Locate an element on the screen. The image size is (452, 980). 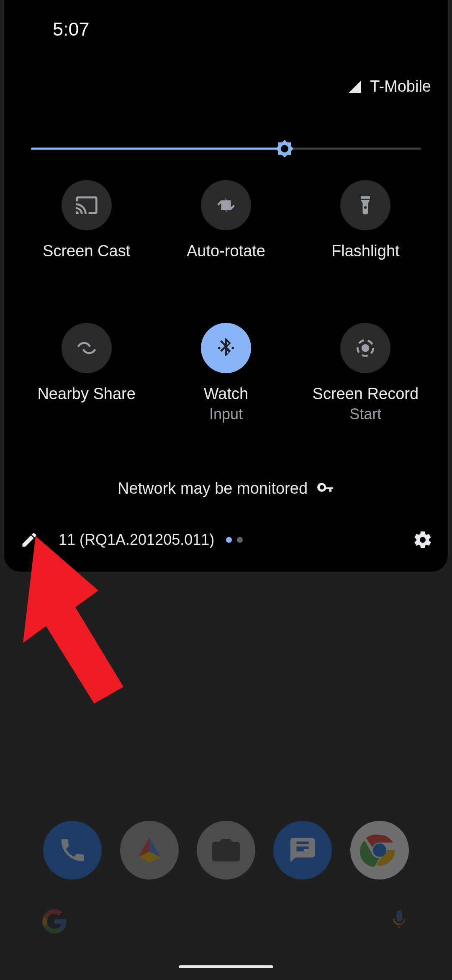
tile-bluetooth-sublabel: Input is located at coordinates (226, 414).